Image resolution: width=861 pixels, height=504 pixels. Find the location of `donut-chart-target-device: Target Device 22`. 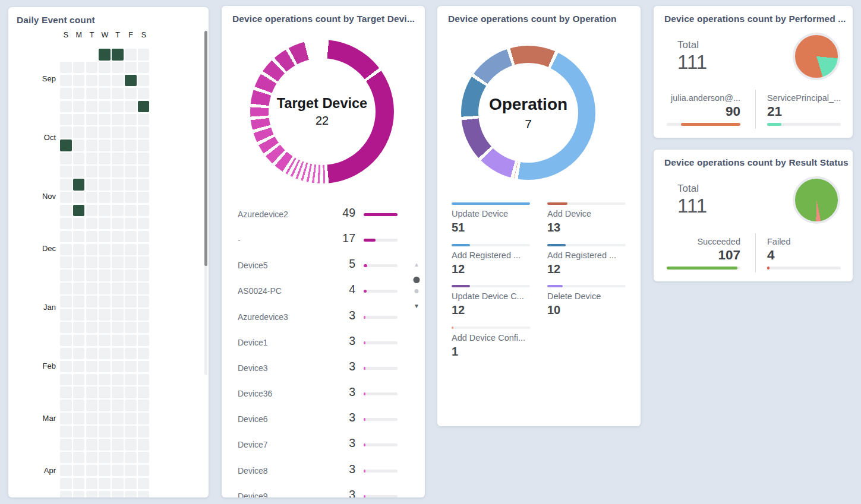

donut-chart-target-device: Target Device 22 is located at coordinates (322, 112).